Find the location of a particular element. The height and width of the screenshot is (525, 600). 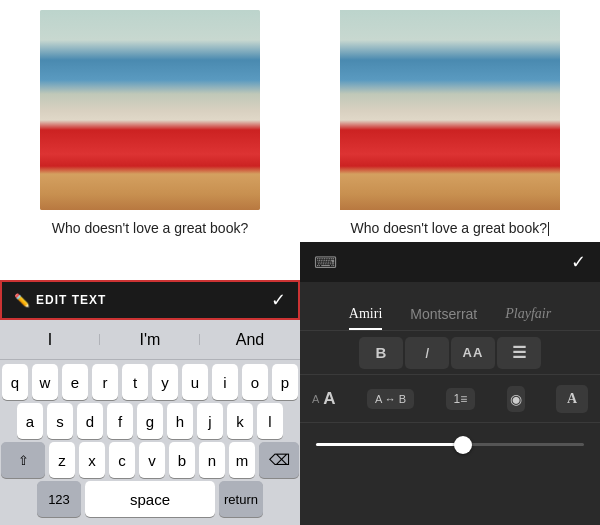

suggestion-im: I'm is located at coordinates (150, 340).